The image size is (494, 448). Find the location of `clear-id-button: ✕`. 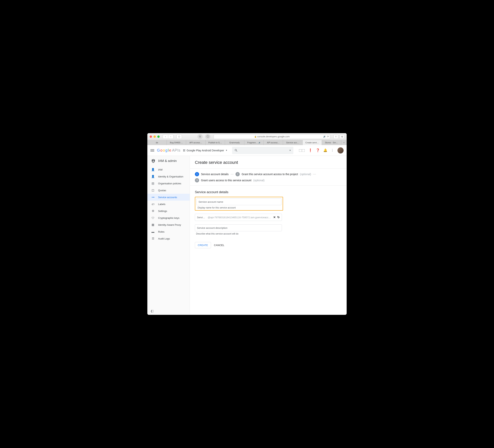

clear-id-button: ✕ is located at coordinates (274, 217).